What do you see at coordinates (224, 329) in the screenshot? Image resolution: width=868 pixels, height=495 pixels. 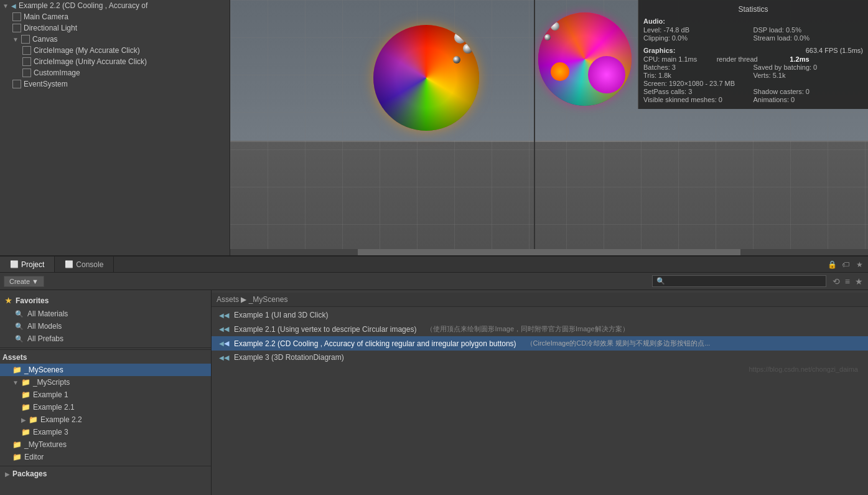 I see `file-scene-icon-21: ◀` at bounding box center [224, 329].